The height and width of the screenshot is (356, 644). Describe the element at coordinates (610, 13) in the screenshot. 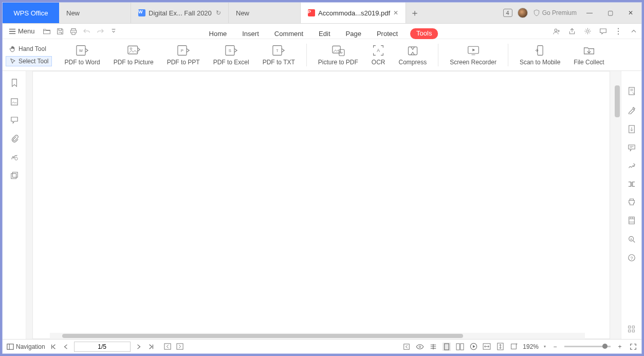

I see `maximize-button: ▢` at that location.